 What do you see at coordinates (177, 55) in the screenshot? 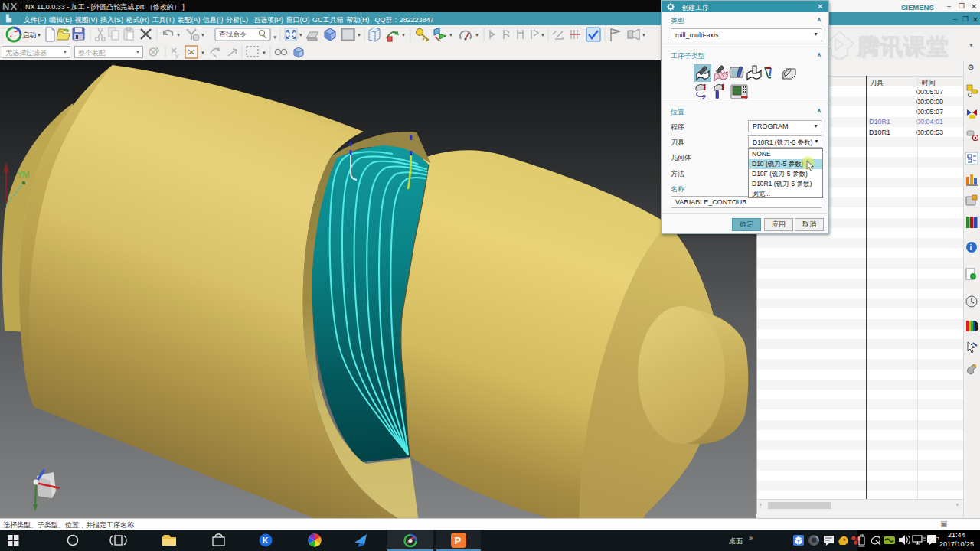
I see `svg-text: y` at bounding box center [177, 55].